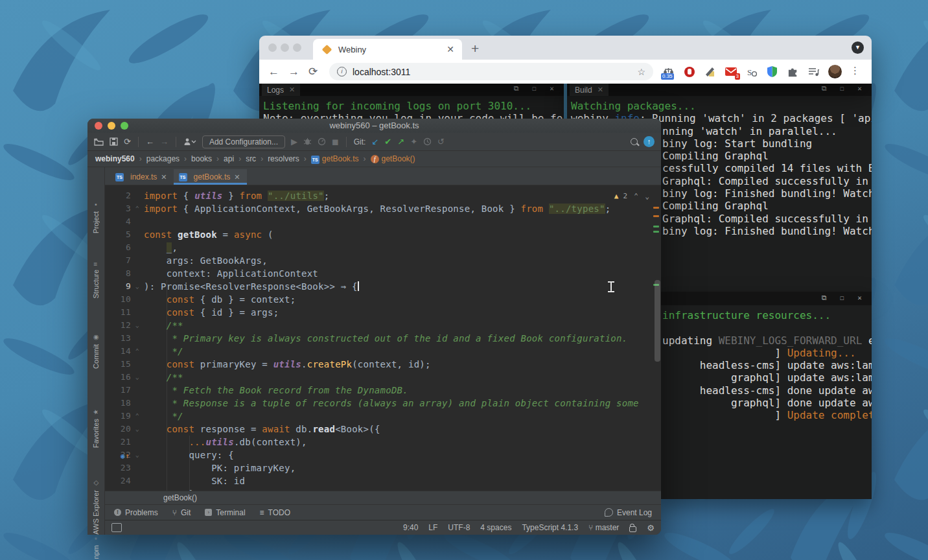  What do you see at coordinates (433, 528) in the screenshot?
I see `line-ending: LF` at bounding box center [433, 528].